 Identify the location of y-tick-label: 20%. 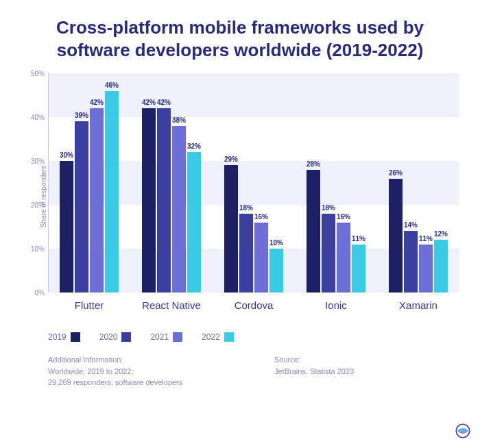
(34, 206).